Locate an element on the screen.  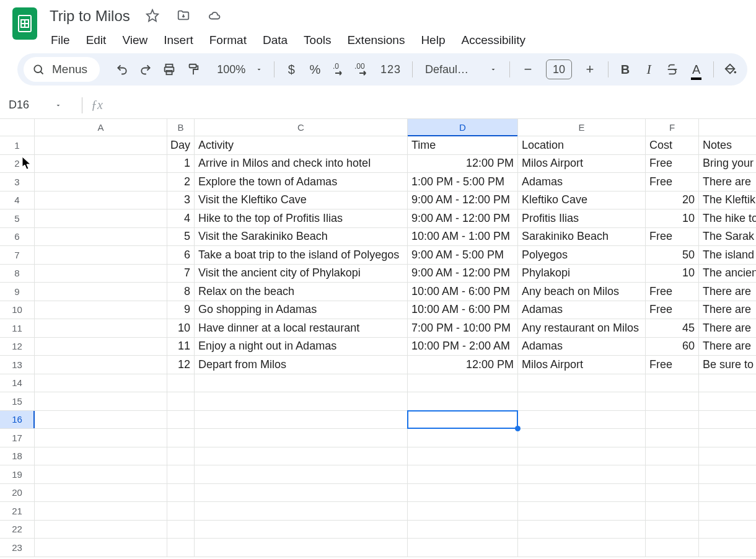
cell-G1: Notes is located at coordinates (727, 145).